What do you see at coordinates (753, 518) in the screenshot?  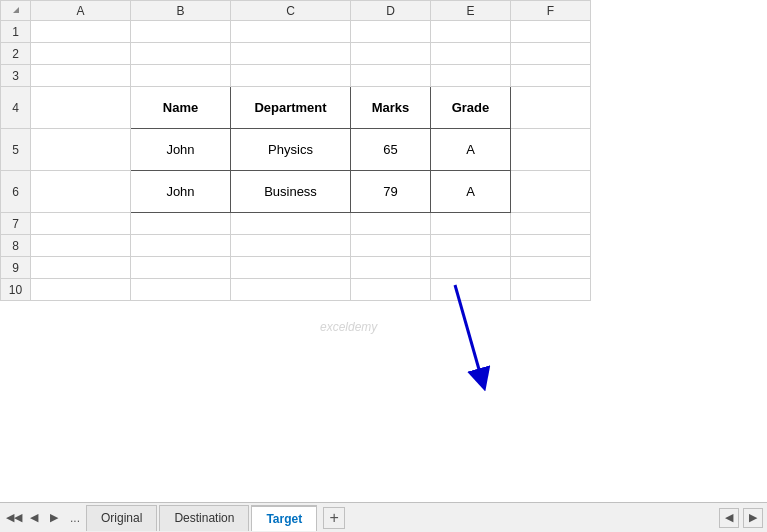 I see `tab-scroll-right: ▶` at bounding box center [753, 518].